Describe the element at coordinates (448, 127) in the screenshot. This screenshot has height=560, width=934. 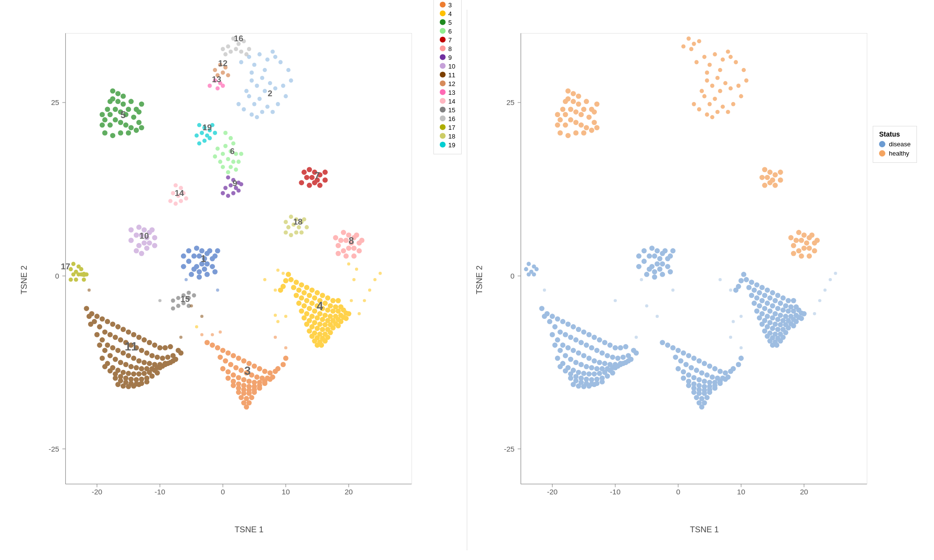
I see `legend-item-17: 17` at that location.